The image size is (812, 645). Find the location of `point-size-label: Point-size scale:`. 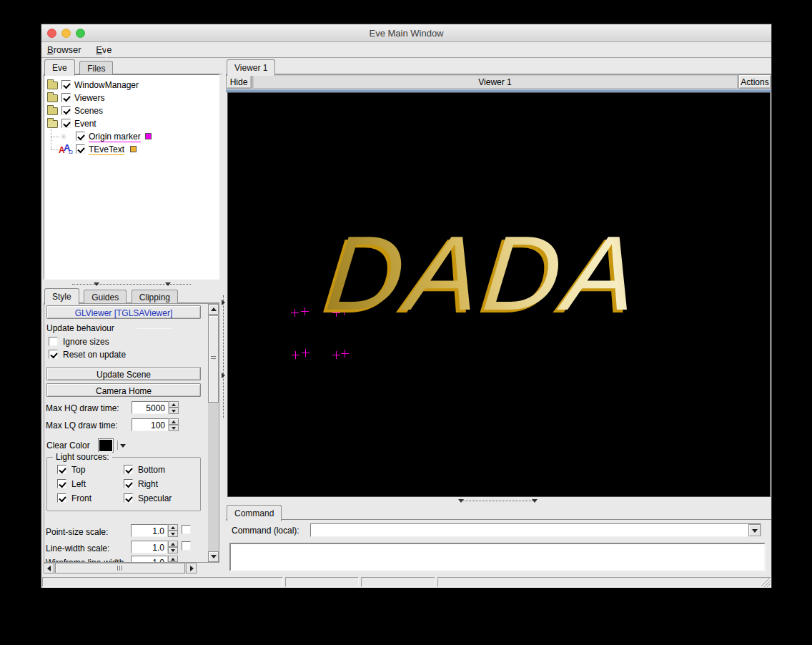

point-size-label: Point-size scale: is located at coordinates (77, 532).